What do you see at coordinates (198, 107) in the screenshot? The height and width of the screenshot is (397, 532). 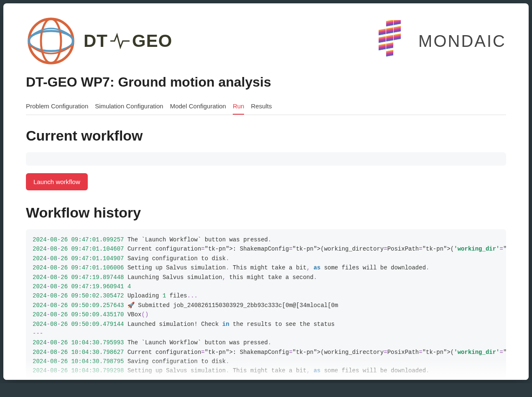 I see `tab-model-configuration: Model Configuration` at bounding box center [198, 107].